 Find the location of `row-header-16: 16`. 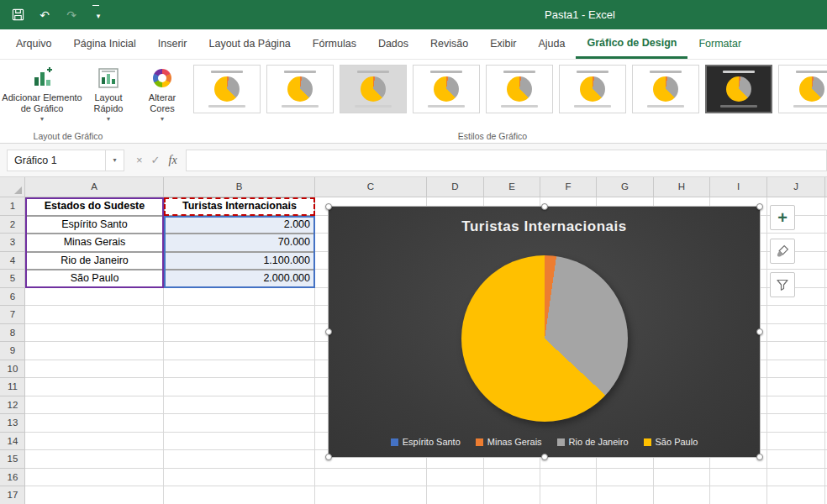

row-header-16: 16 is located at coordinates (13, 478).